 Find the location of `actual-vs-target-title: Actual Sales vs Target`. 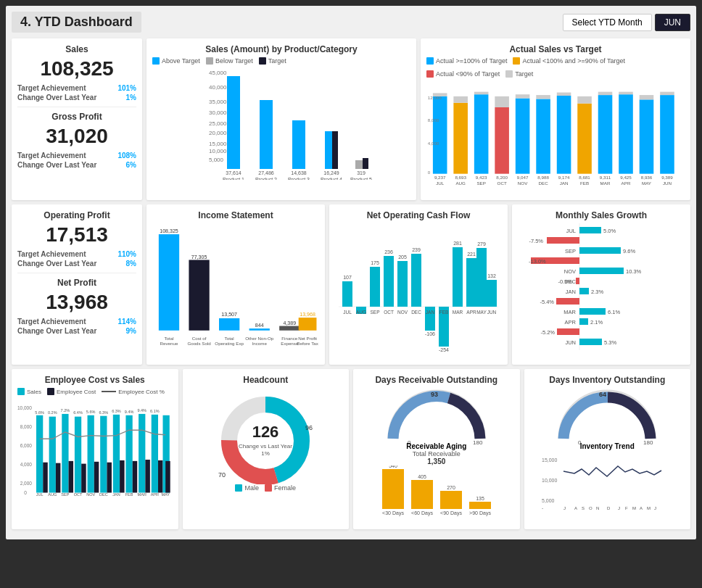

actual-vs-target-title: Actual Sales vs Target is located at coordinates (556, 49).